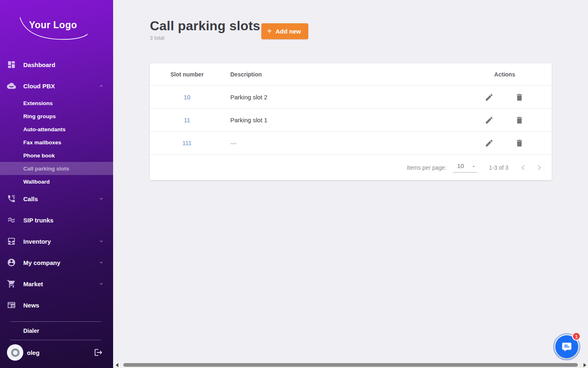  I want to click on chat-unread-badge: 1, so click(577, 336).